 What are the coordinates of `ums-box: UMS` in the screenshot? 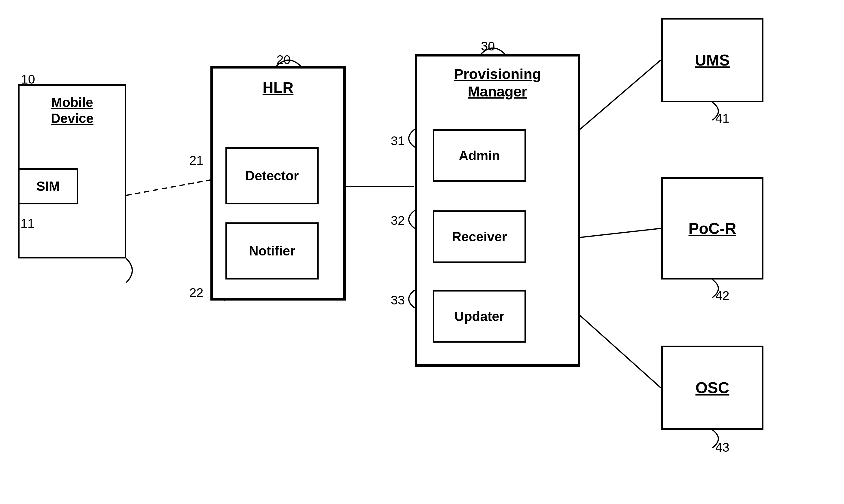 It's located at (713, 60).